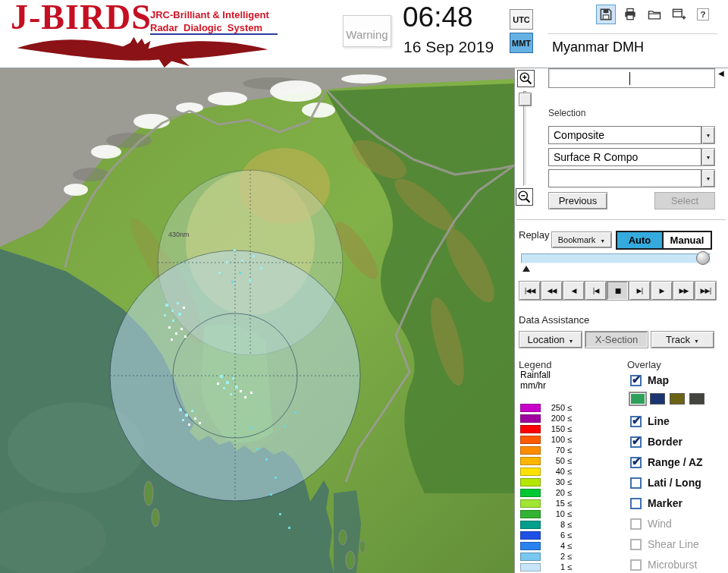 The image size is (728, 573). I want to click on legend-value: 4, so click(554, 546).